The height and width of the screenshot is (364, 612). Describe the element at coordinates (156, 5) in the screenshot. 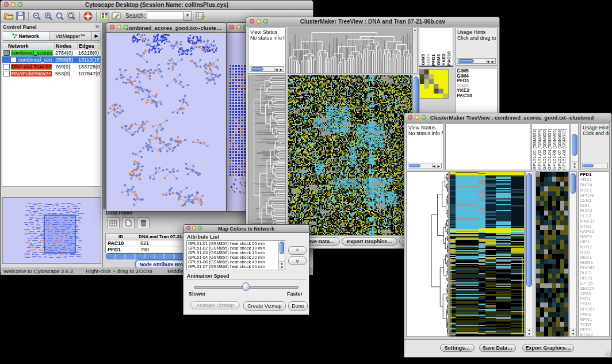

I see `main-titlebar: Cytoscape Desktop (Session Name: collins…` at that location.